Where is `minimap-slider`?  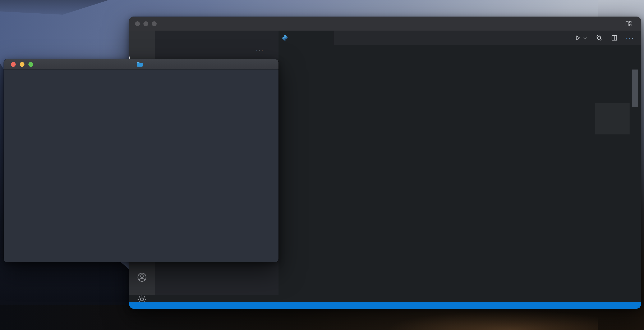 minimap-slider is located at coordinates (612, 119).